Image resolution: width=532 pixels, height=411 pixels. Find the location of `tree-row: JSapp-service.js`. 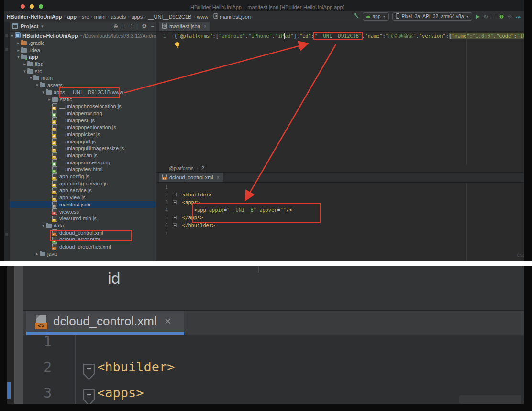

tree-row: JSapp-service.js is located at coordinates (83, 190).